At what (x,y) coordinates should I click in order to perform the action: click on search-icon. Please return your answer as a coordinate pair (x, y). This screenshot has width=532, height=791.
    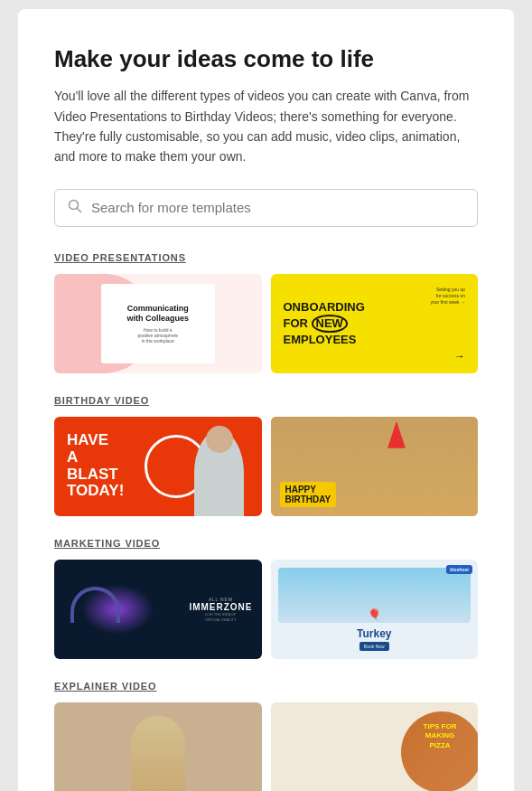
    Looking at the image, I should click on (75, 208).